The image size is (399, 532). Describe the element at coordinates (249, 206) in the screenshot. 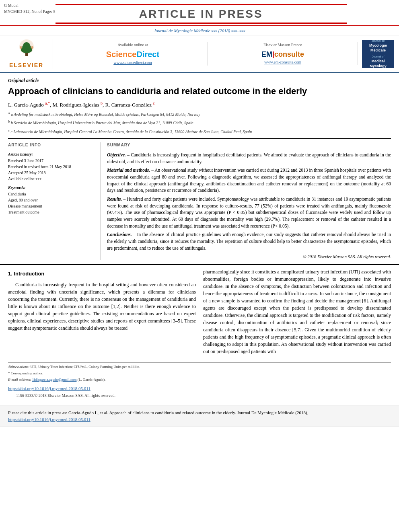

I see `summary-text: Objective. – Candiduria is increasingly …` at that location.